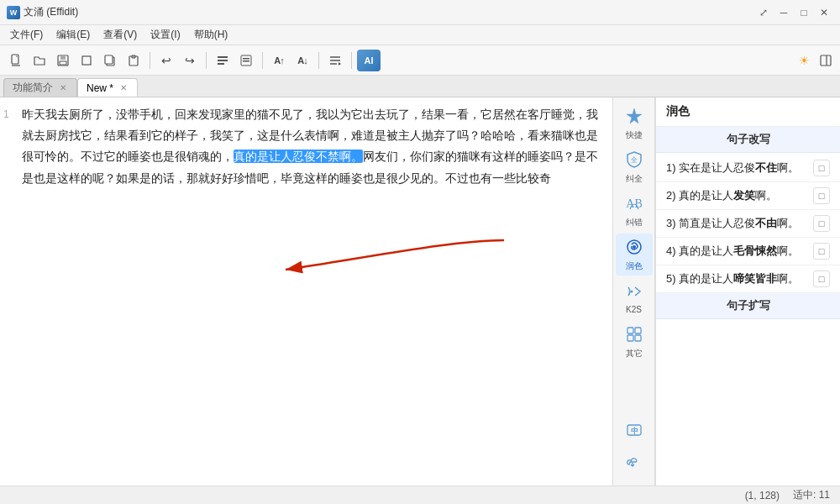  Describe the element at coordinates (369, 60) in the screenshot. I see `ai-btn: AI` at that location.